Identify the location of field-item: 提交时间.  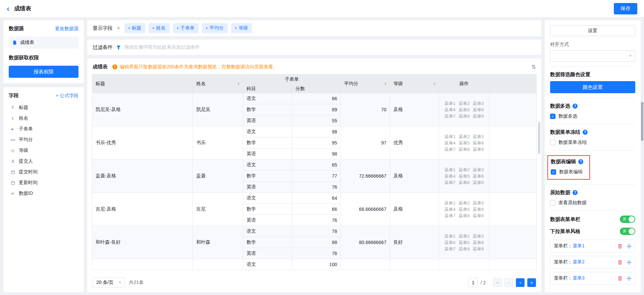
(44, 172).